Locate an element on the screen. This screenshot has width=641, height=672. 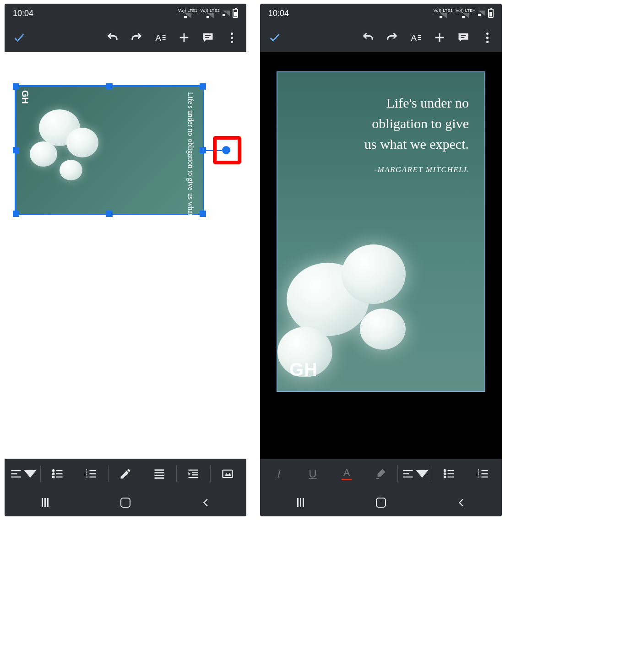
text-color-button: A is located at coordinates (347, 474).